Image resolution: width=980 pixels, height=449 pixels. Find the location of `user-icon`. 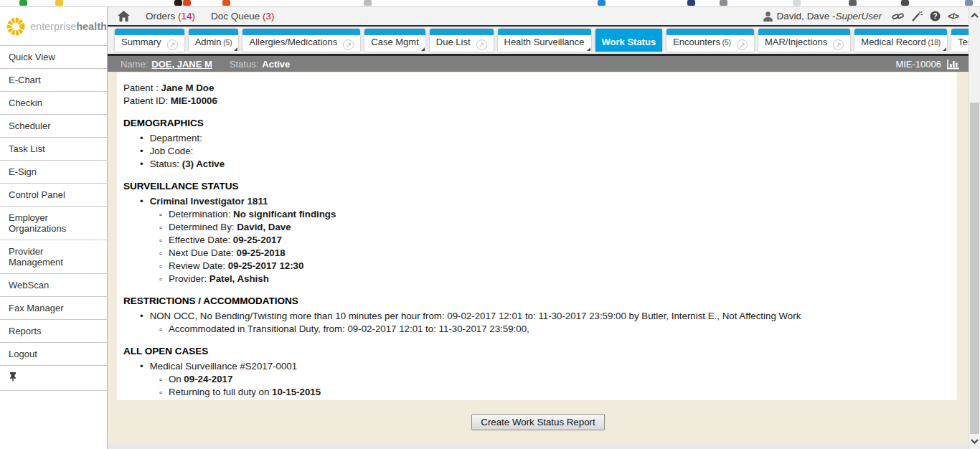

user-icon is located at coordinates (768, 16).